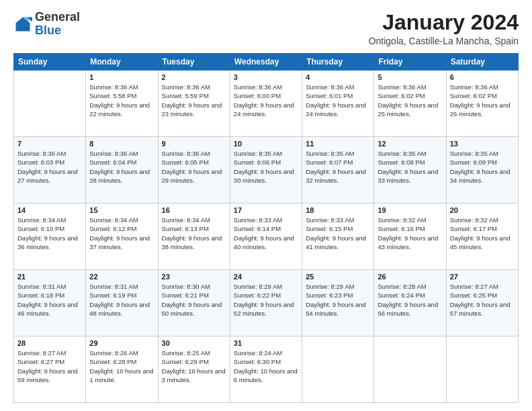 The image size is (532, 411). What do you see at coordinates (266, 62) in the screenshot?
I see `weekday-header-wednesday: Wednesday` at bounding box center [266, 62].